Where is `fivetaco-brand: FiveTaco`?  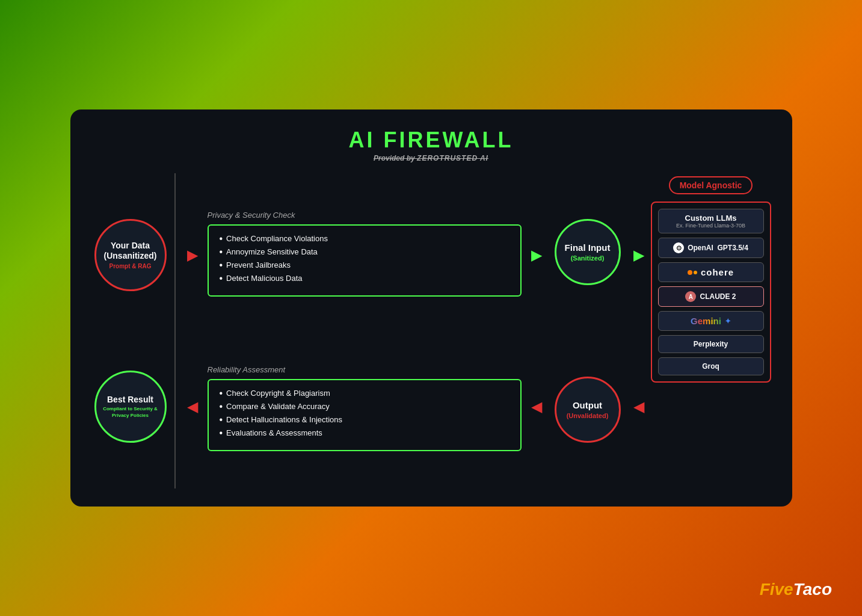 fivetaco-brand: FiveTaco is located at coordinates (796, 590).